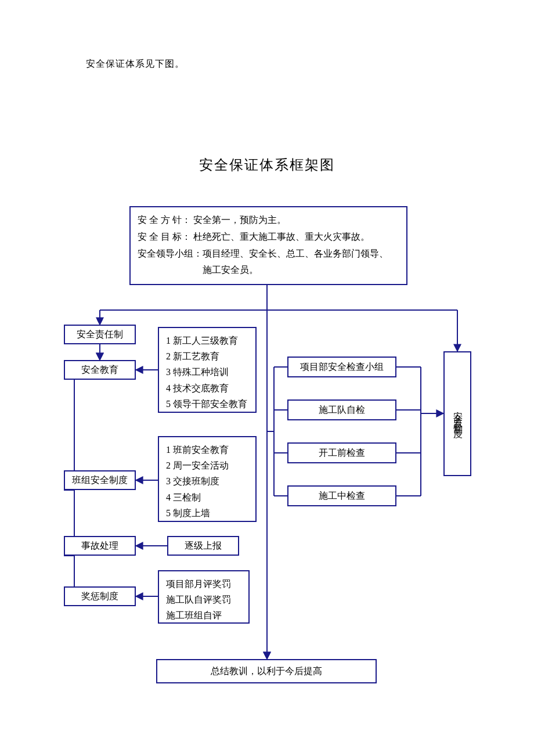 This screenshot has width=534, height=756. Describe the element at coordinates (100, 596) in the screenshot. I see `label-b5: 奖惩制度` at that location.